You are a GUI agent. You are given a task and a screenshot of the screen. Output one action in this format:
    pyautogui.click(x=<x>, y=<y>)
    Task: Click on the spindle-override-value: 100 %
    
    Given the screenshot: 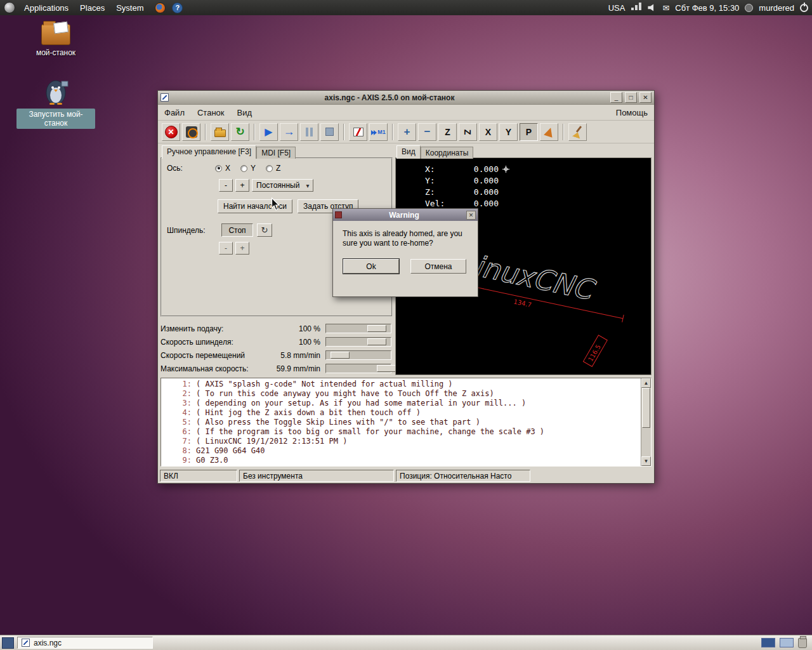 What is the action you would take?
    pyautogui.click(x=296, y=342)
    